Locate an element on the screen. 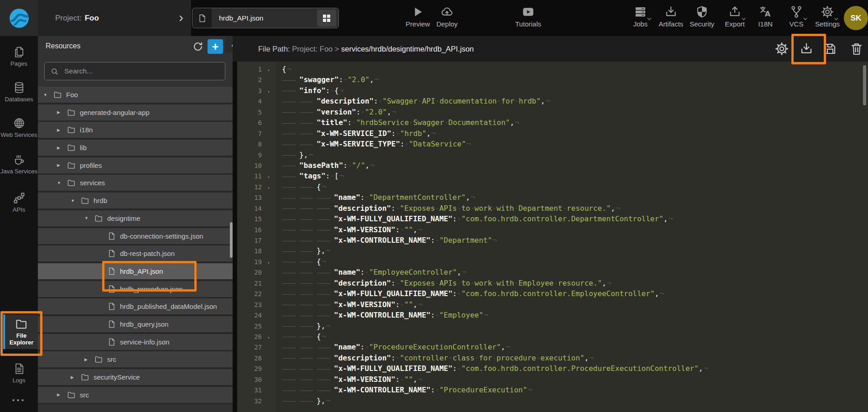 The image size is (868, 412). sidebar-item-logs: Logs is located at coordinates (19, 373).